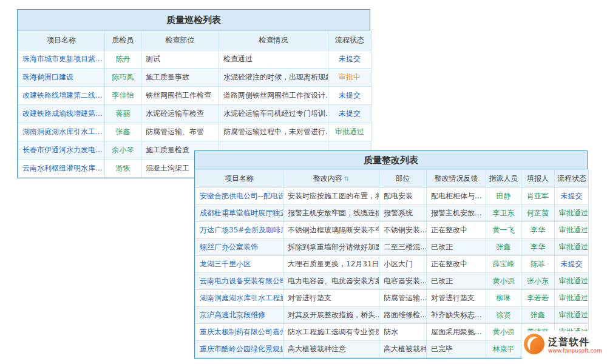  I want to click on table-row: 珠海鹤洲口建设 陈巧凤 施工质量事故 水泥砼灌注的时候，出现离析现象 审批中, so click(195, 78).